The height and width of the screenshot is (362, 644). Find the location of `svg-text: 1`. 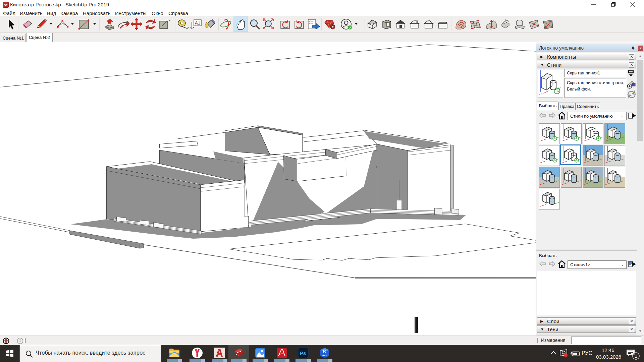

svg-text: 1 is located at coordinates (636, 356).